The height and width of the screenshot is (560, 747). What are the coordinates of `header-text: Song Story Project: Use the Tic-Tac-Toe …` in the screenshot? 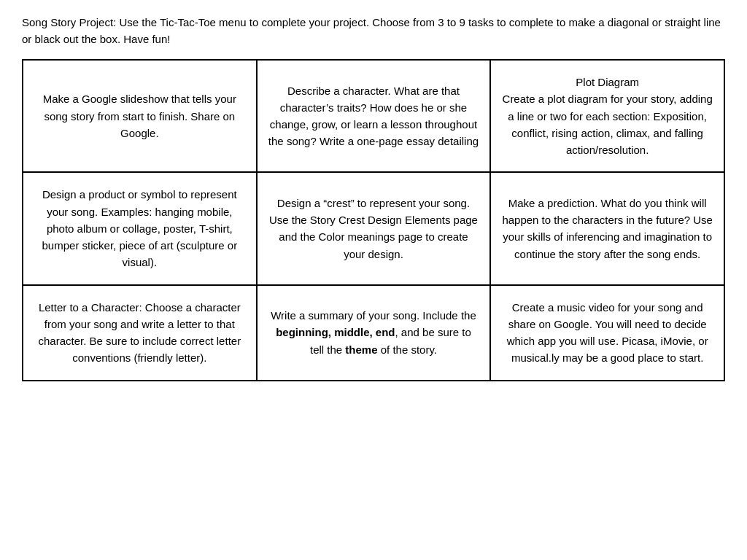 It's located at (371, 31).